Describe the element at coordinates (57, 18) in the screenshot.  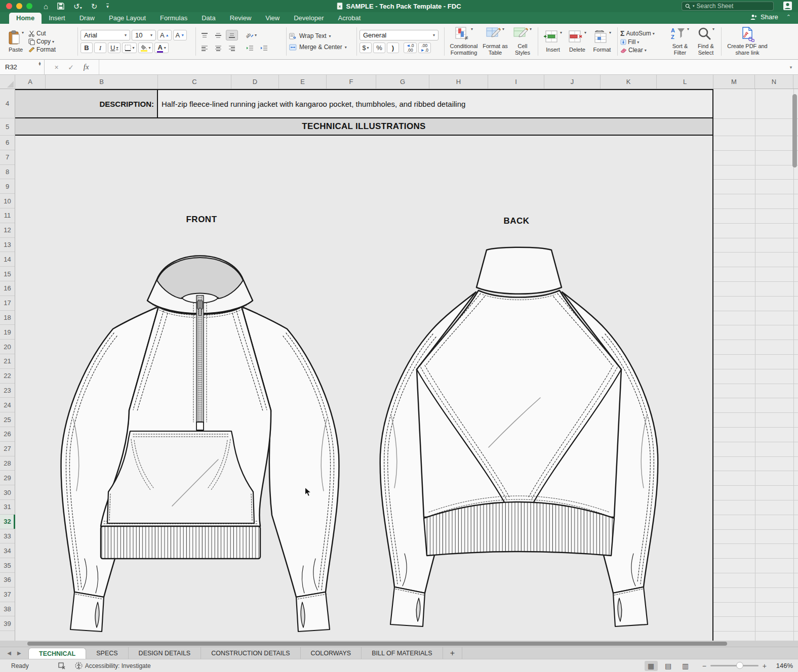
I see `ribbon-tab-insert: Insert` at that location.